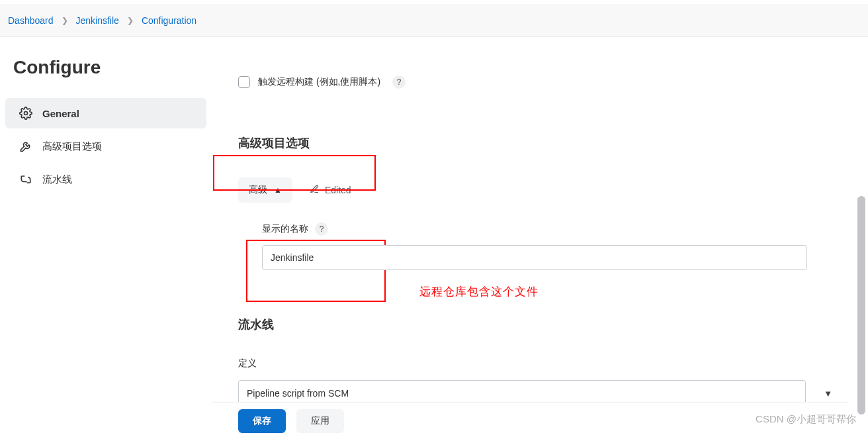  Describe the element at coordinates (315, 190) in the screenshot. I see `pencil-icon` at that location.